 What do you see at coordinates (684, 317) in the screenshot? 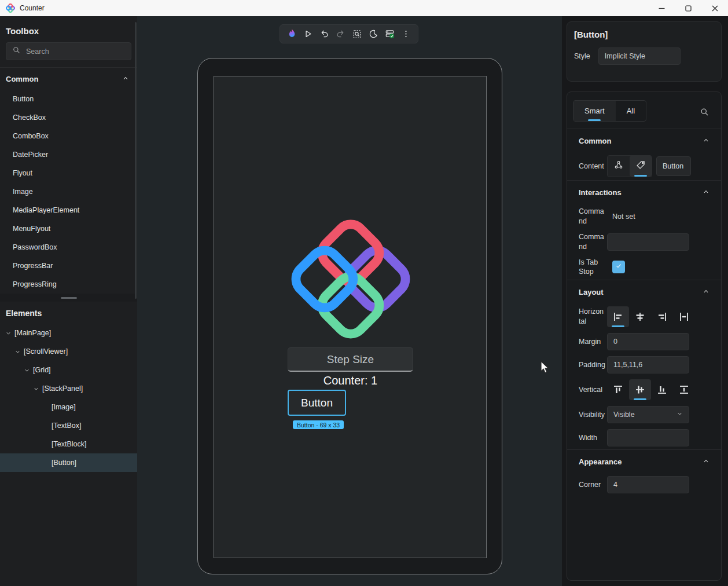
I see `halign-stretch-toggle` at bounding box center [684, 317].